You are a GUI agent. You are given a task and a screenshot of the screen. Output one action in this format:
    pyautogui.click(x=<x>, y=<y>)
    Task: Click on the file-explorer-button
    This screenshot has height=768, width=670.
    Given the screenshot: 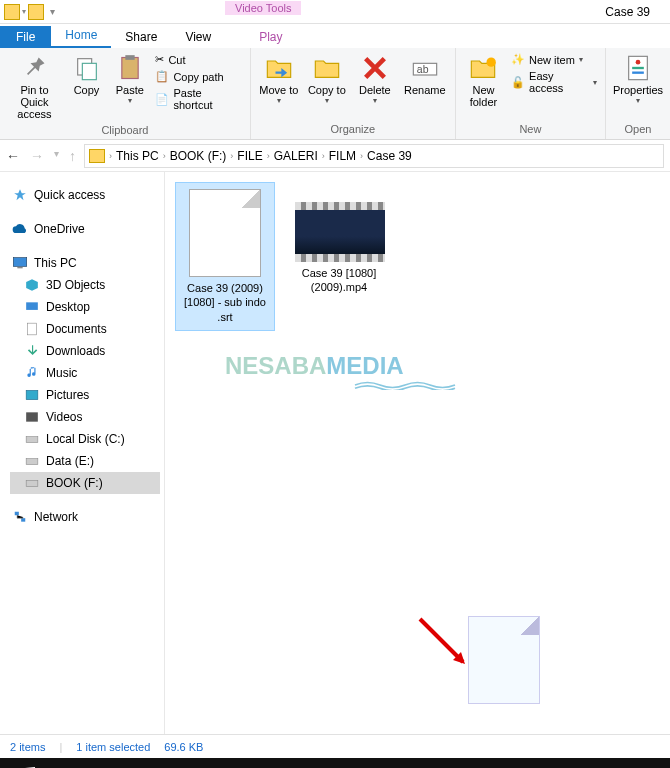 What is the action you would take?
    pyautogui.click(x=169, y=763)
    